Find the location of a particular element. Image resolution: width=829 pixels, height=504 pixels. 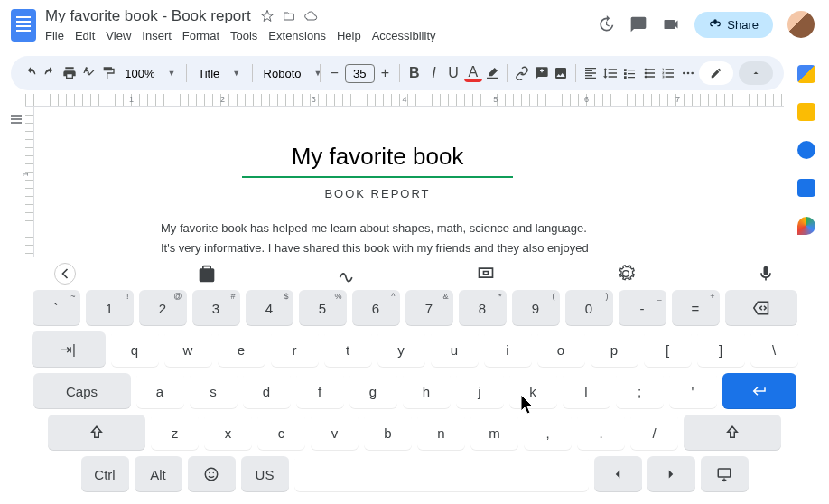

key-t: t is located at coordinates (349, 350).